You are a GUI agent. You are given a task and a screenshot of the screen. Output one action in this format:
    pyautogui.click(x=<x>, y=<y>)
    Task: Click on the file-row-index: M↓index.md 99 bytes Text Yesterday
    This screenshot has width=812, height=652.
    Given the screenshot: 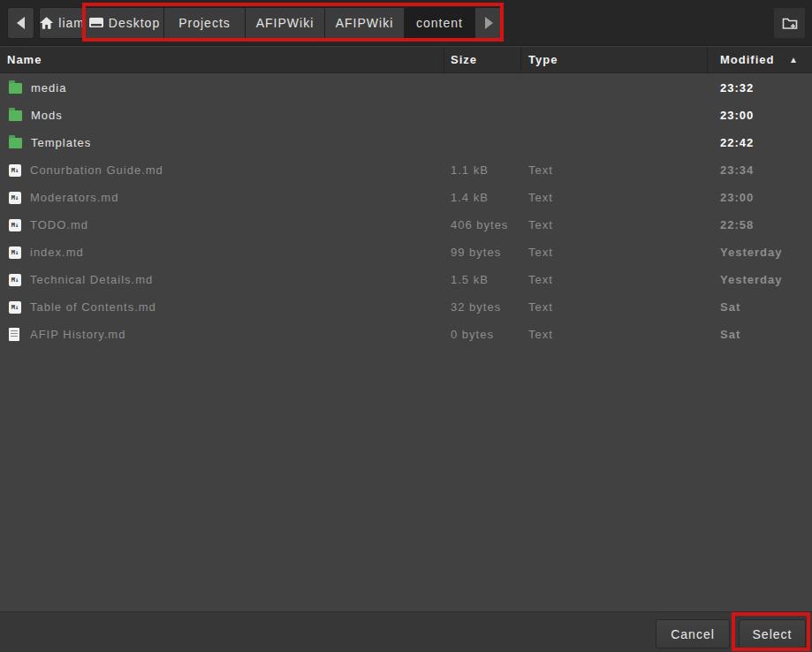 What is the action you would take?
    pyautogui.click(x=406, y=253)
    